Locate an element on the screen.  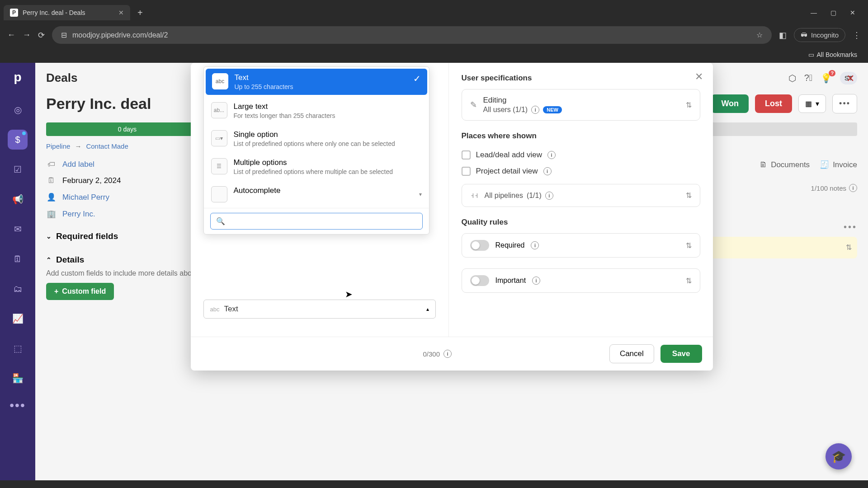
close-window-icon: ✕ is located at coordinates (853, 13).